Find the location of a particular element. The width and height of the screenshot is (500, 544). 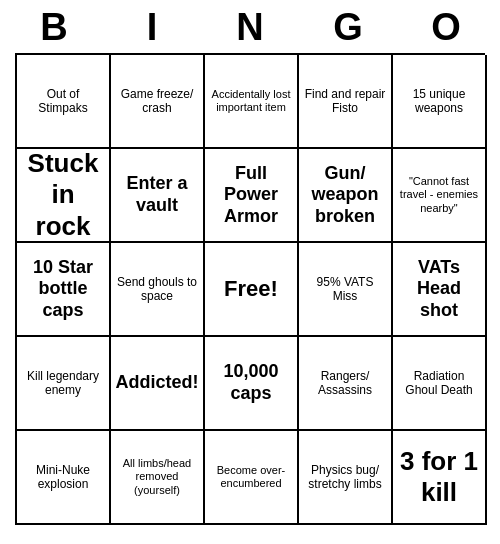

cell-16: Addicted! is located at coordinates (158, 384).